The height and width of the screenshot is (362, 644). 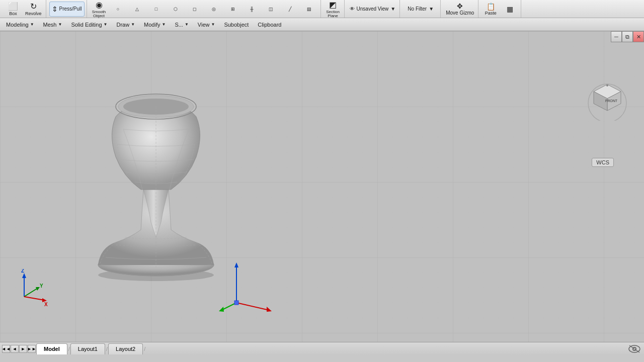 I want to click on mesh-btn-9: ◫, so click(x=271, y=9).